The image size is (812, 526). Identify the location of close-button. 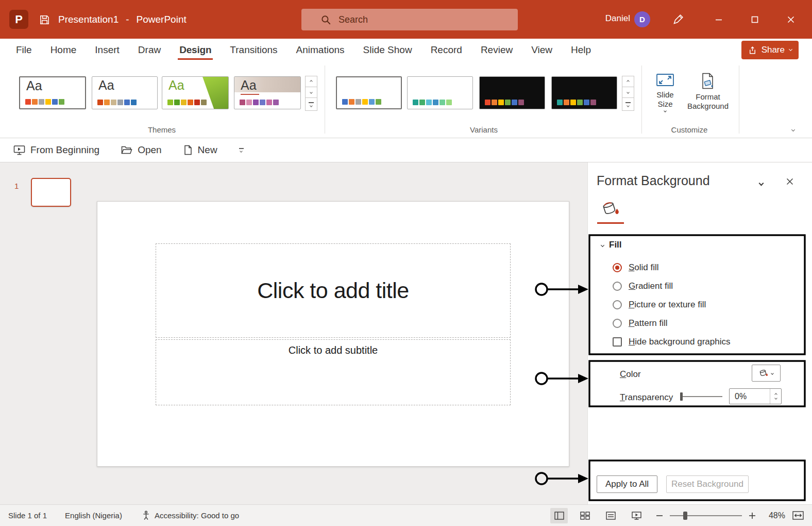
(791, 20).